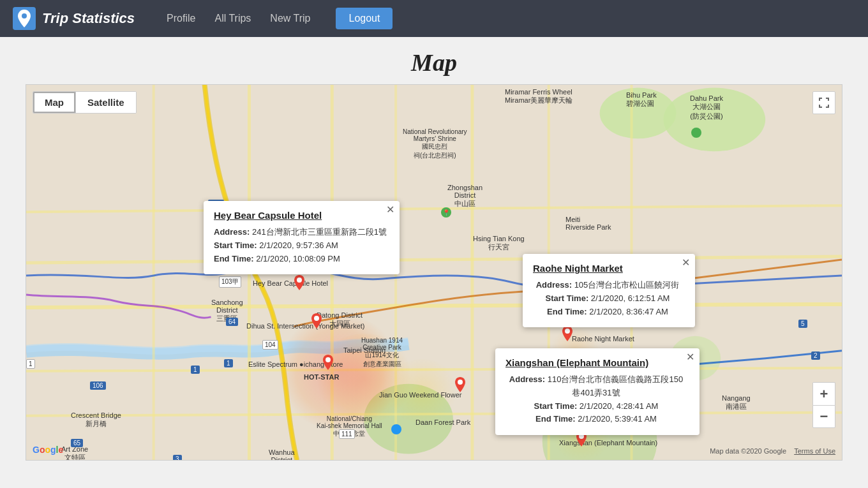  Describe the element at coordinates (824, 405) in the screenshot. I see `zoom-controls: + −` at that location.